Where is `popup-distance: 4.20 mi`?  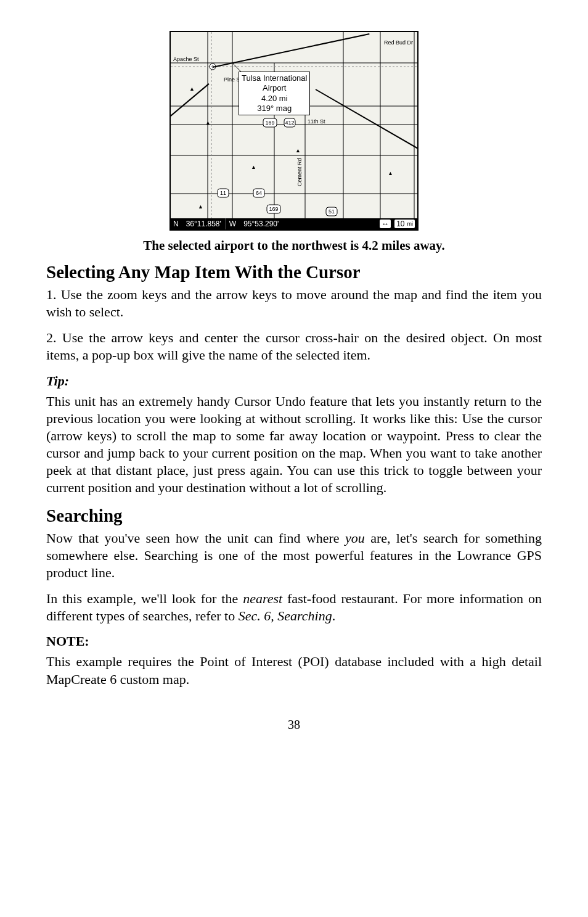 popup-distance: 4.20 mi is located at coordinates (274, 99).